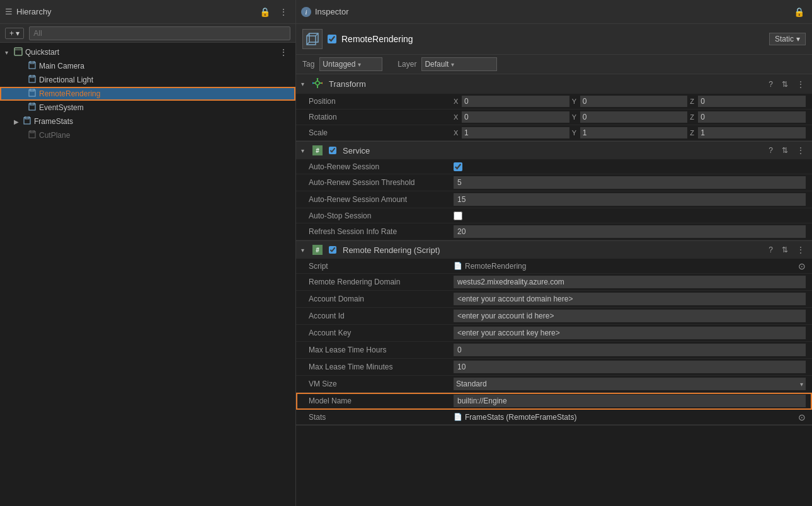  I want to click on max-lease-hours-input, so click(630, 350).